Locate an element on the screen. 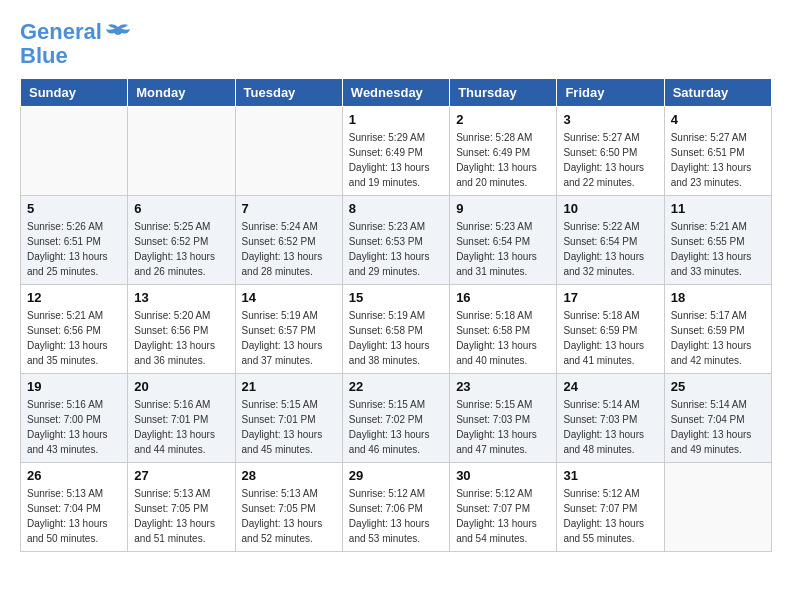 Image resolution: width=792 pixels, height=612 pixels. calendar-cell: 11Sunrise: 5:21 AM Sunset: 6:55 PM Dayli… is located at coordinates (718, 240).